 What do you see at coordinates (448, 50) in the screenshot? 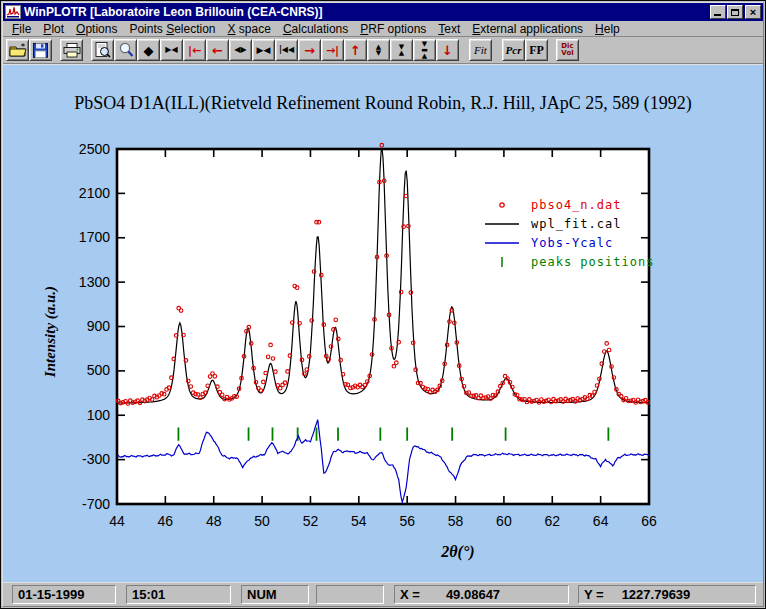
I see `scroll-down-icon: ↓` at bounding box center [448, 50].